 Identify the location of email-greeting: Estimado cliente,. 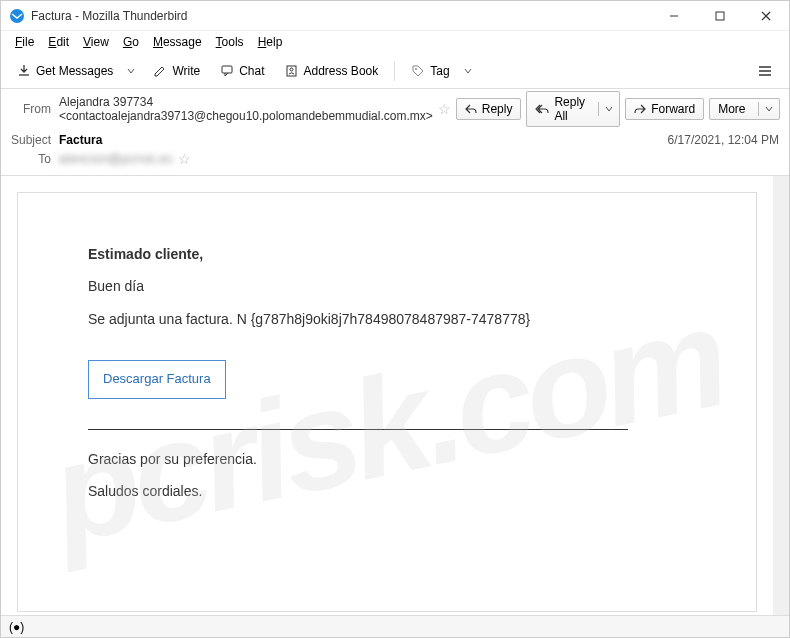
(387, 254).